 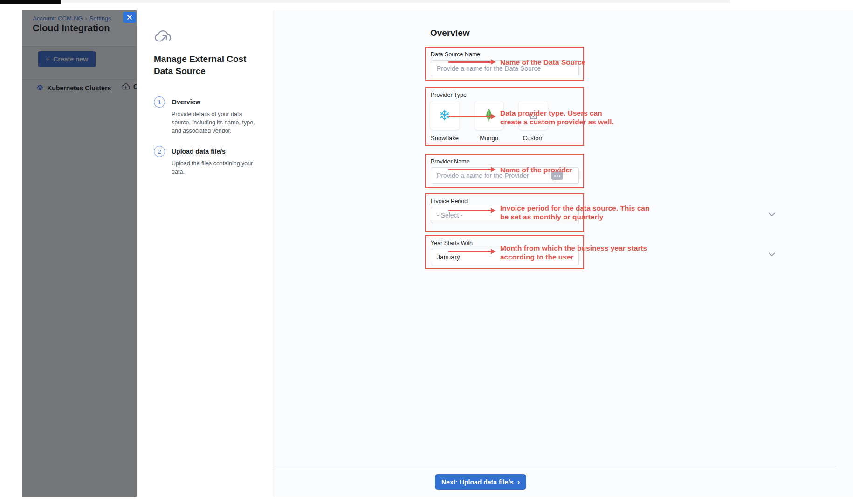 What do you see at coordinates (445, 116) in the screenshot?
I see `snowflake-icon: ❄` at bounding box center [445, 116].